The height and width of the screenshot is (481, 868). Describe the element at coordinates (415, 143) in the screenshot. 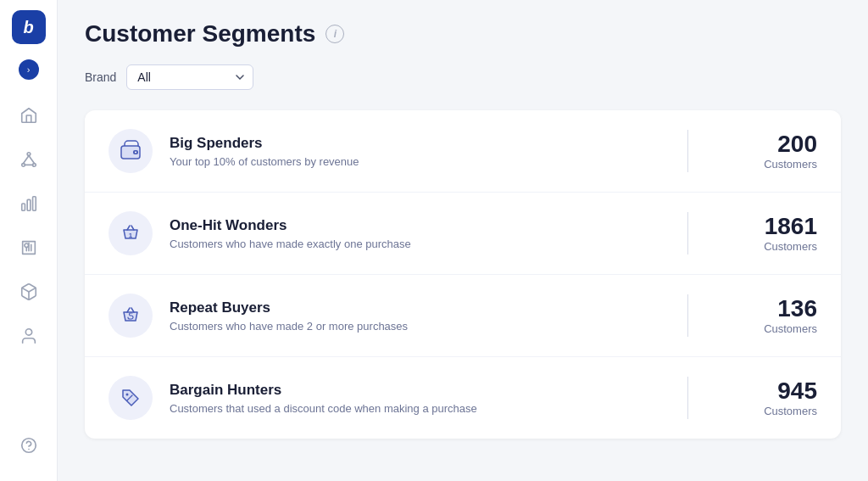

I see `big-spenders-name: Big Spenders` at that location.